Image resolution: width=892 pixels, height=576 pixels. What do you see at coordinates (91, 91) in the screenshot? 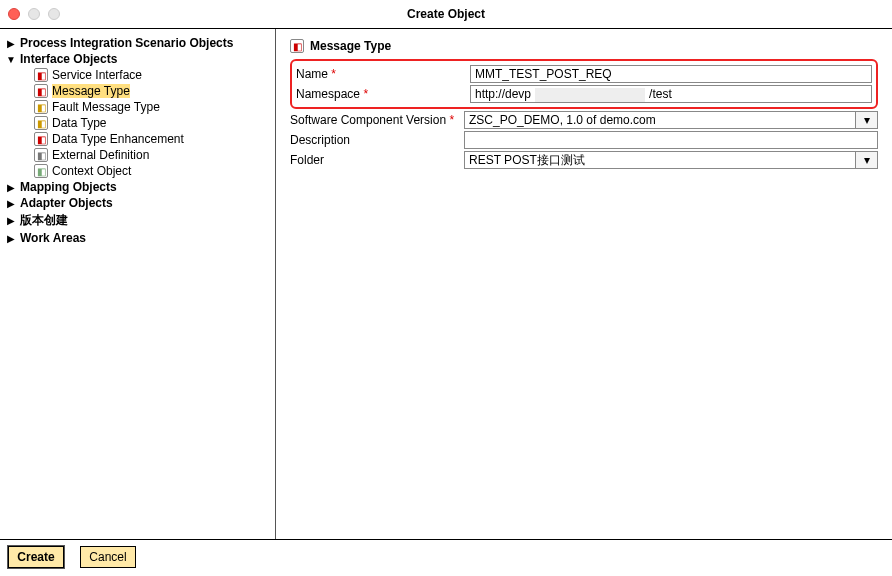
I see `tree-item-label: Message Type` at bounding box center [91, 91].